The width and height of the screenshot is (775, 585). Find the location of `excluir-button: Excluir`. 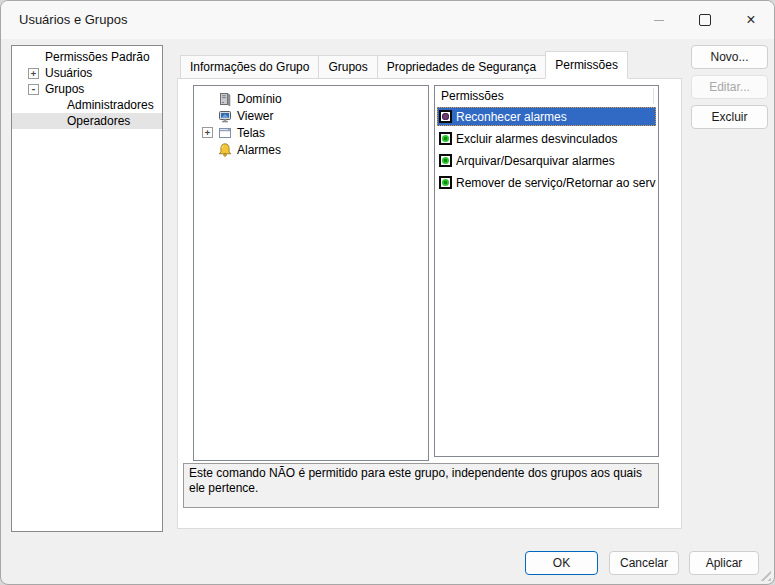

excluir-button: Excluir is located at coordinates (730, 117).